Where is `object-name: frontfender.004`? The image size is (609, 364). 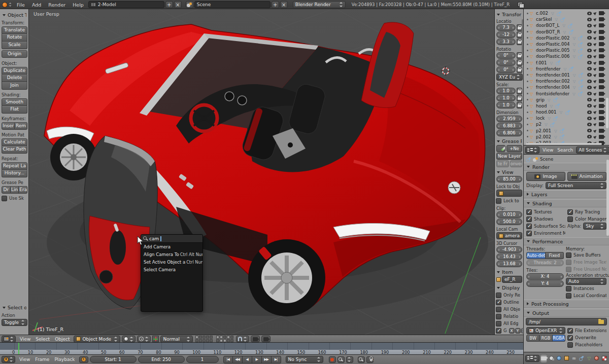
object-name: frontfender.004 is located at coordinates (553, 87).